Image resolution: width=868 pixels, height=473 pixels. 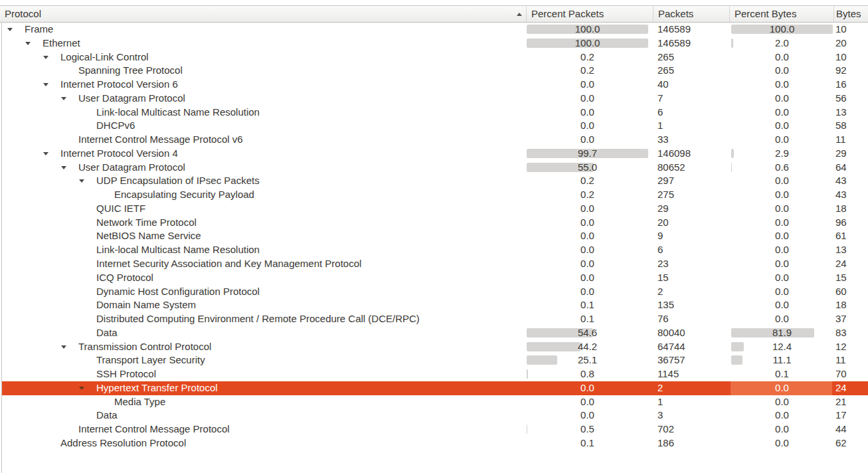 What do you see at coordinates (691, 264) in the screenshot?
I see `packets-value: 23` at bounding box center [691, 264].